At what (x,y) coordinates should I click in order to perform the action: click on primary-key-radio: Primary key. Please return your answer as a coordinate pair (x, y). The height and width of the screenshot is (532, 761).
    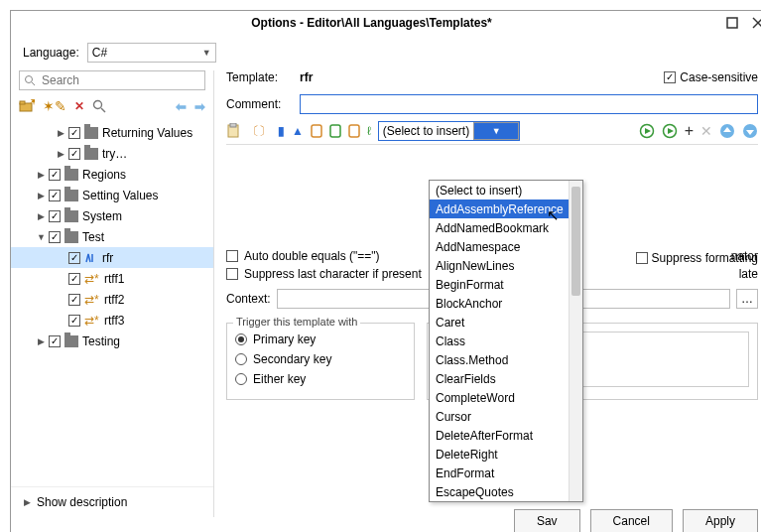
    Looking at the image, I should click on (320, 339).